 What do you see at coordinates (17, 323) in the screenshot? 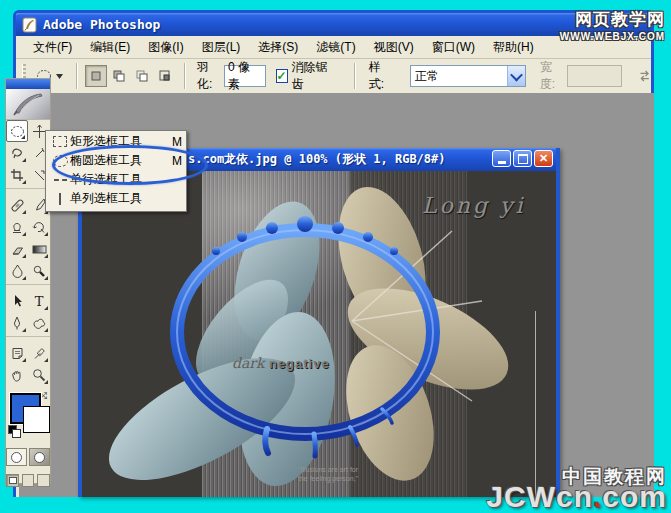
I see `pen-tool` at bounding box center [17, 323].